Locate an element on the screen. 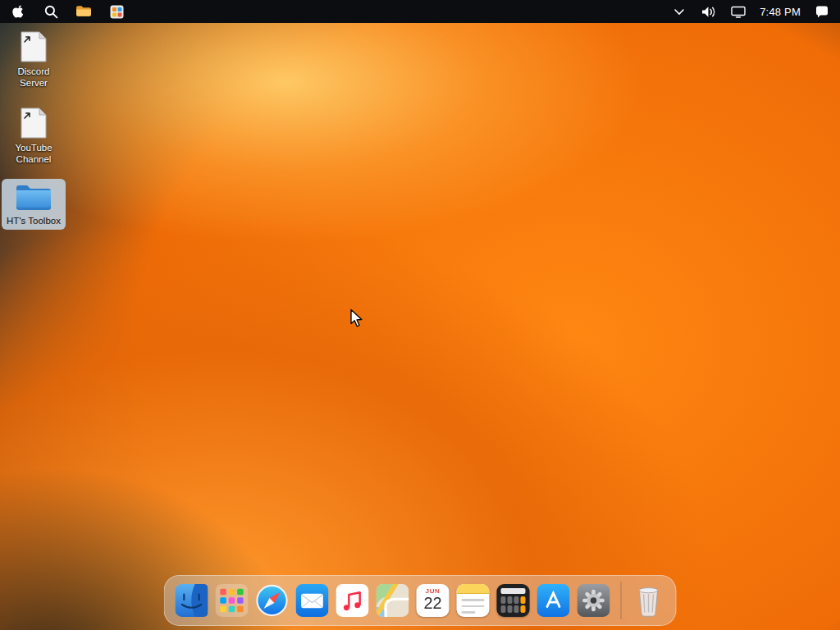 This screenshot has width=840, height=630. system-settings-icon is located at coordinates (594, 600).